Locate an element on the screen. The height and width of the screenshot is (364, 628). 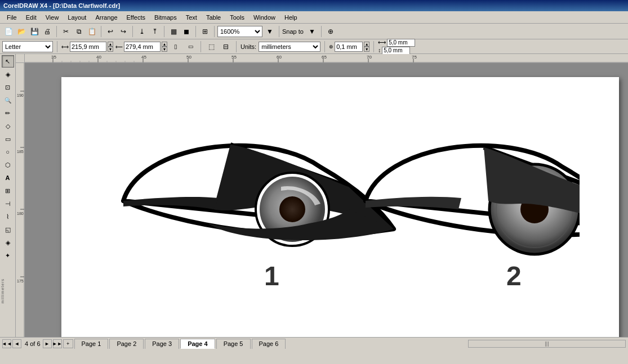
page-frame-button: ⬚ is located at coordinates (211, 47).